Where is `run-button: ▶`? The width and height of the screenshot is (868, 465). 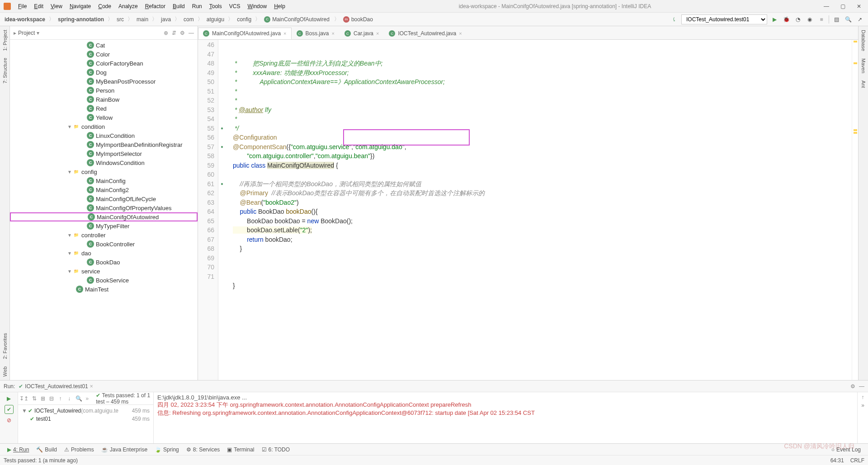 run-button: ▶ is located at coordinates (774, 19).